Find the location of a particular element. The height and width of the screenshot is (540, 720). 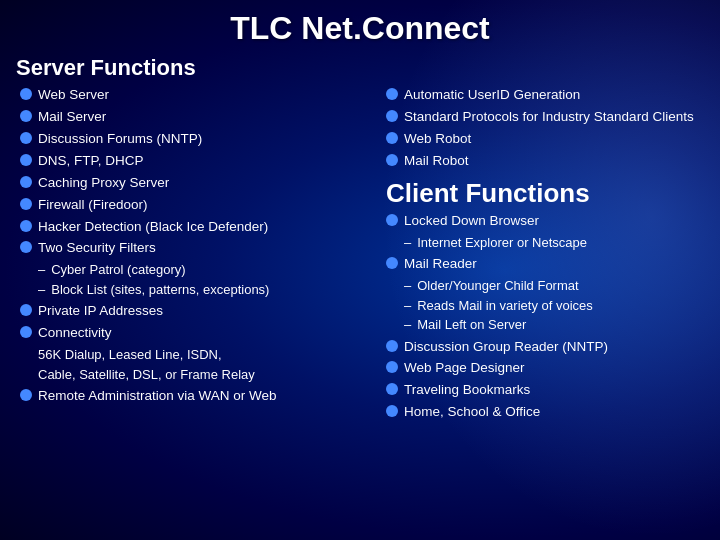

client-list-2: Mail Reader is located at coordinates (545, 264).